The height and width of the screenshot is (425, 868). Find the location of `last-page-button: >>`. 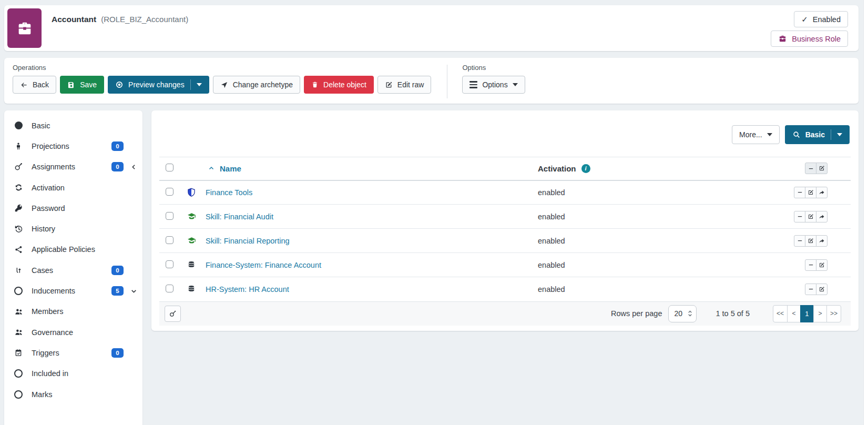

last-page-button: >> is located at coordinates (834, 313).